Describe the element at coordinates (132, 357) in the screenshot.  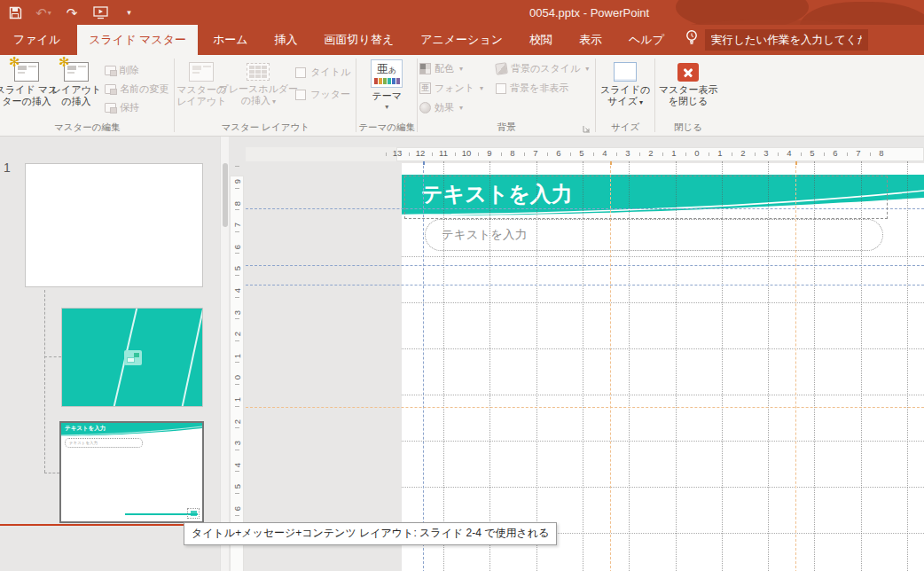
I see `layout-thumbnail-title` at that location.